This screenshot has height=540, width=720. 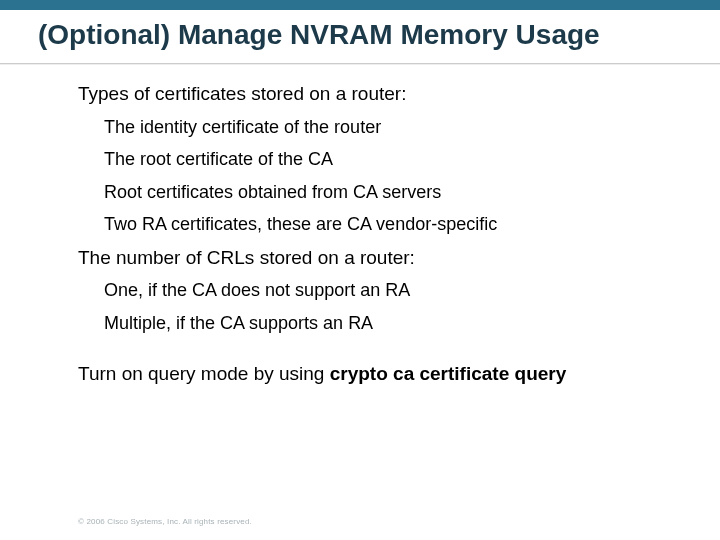 I want to click on query-mode-line: Turn on query mode by using crypto ca ce…, so click(x=380, y=374).